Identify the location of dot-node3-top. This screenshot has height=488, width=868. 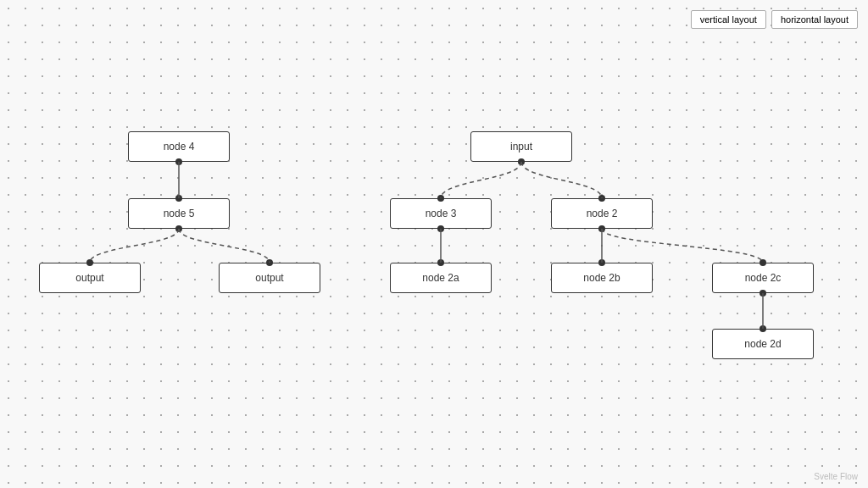
(441, 198).